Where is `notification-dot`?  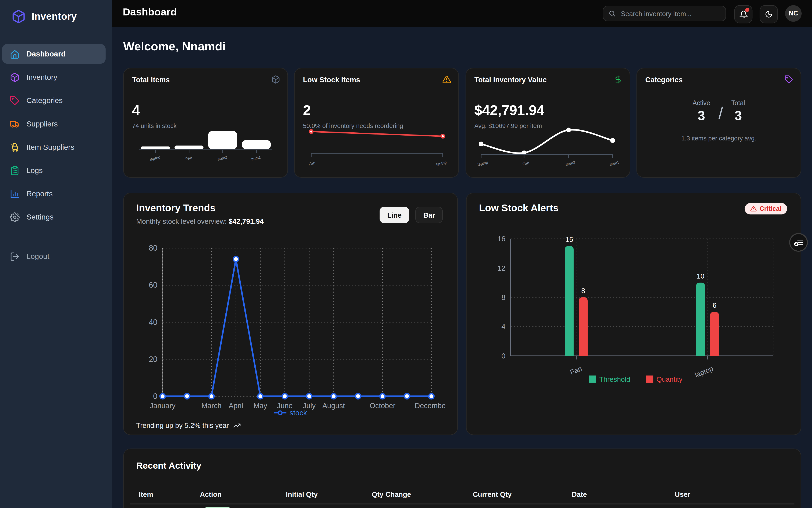 notification-dot is located at coordinates (747, 10).